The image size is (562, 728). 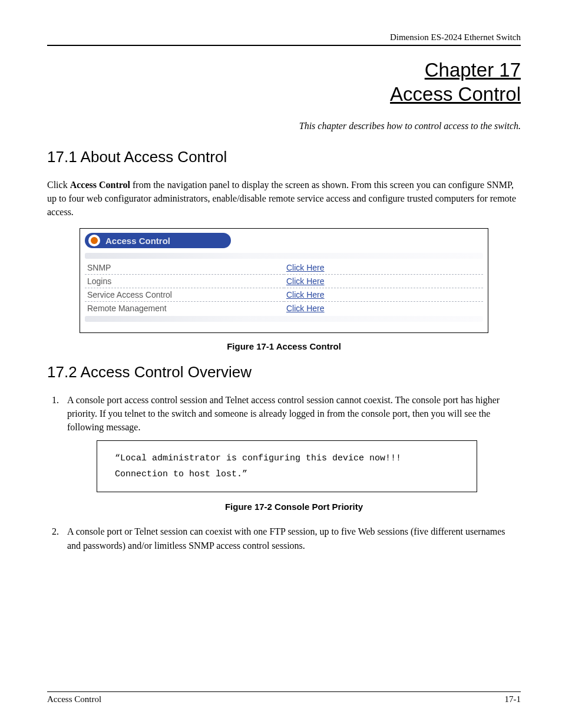 What do you see at coordinates (166, 372) in the screenshot?
I see `section-title: Access Control Overview` at bounding box center [166, 372].